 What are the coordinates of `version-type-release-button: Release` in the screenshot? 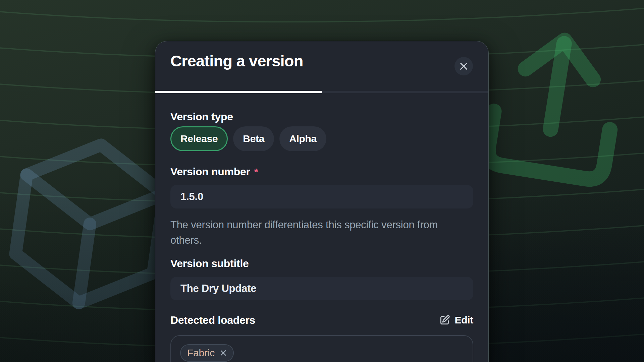 It's located at (199, 139).